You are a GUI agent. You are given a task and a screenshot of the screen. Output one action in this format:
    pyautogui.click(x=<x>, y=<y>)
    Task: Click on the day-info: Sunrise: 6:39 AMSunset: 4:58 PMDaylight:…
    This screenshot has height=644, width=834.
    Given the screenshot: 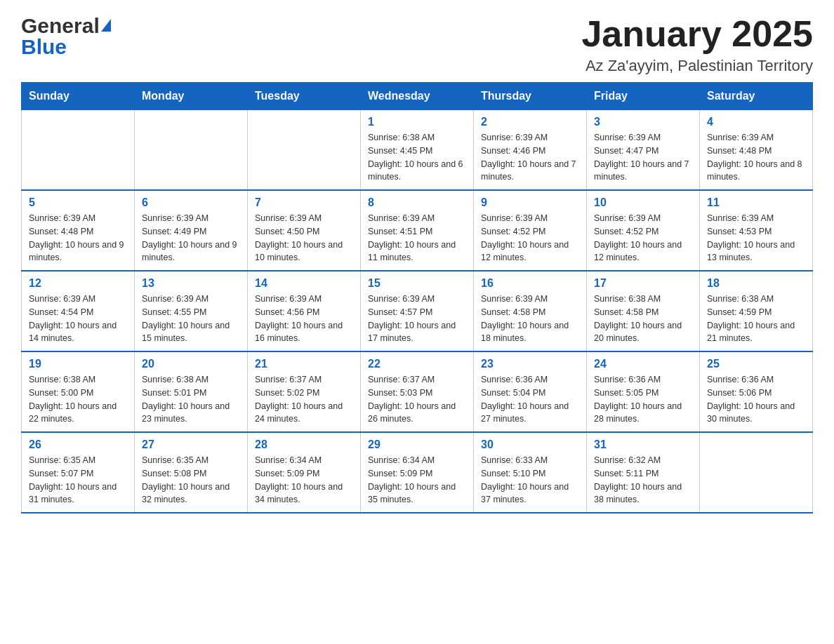 What is the action you would take?
    pyautogui.click(x=530, y=318)
    